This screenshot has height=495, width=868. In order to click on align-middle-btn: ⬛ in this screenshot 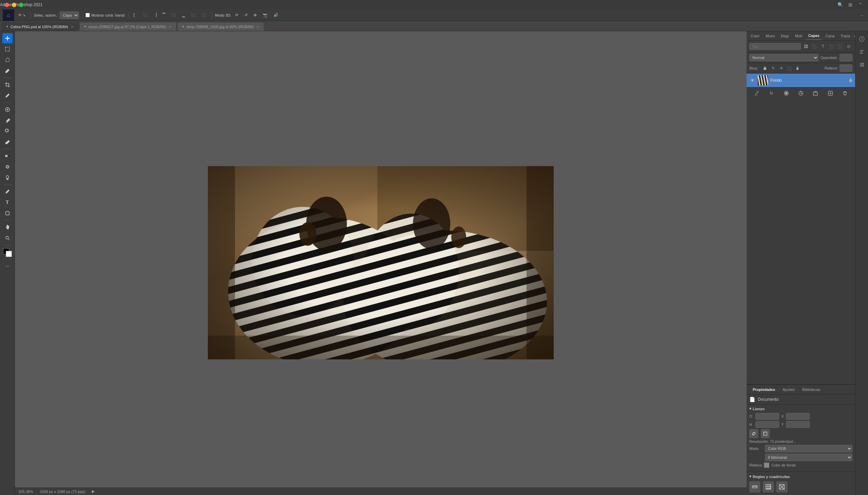, I will do `click(174, 15)`.